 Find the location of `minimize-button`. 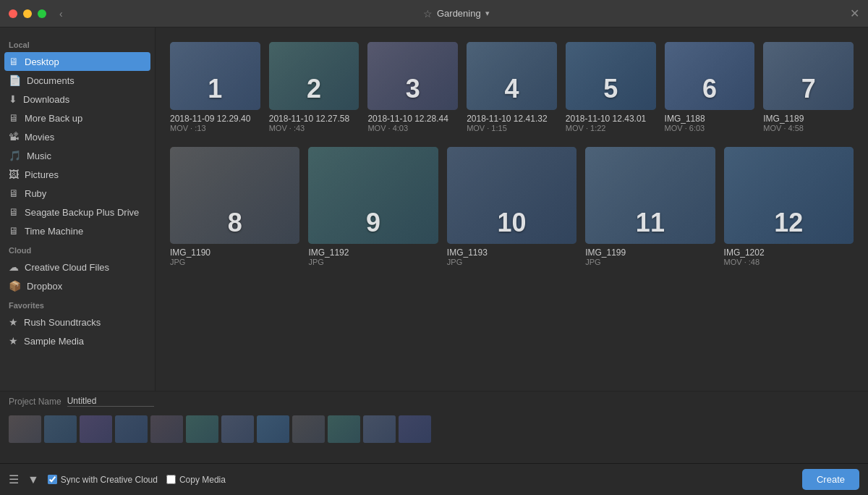

minimize-button is located at coordinates (27, 14).